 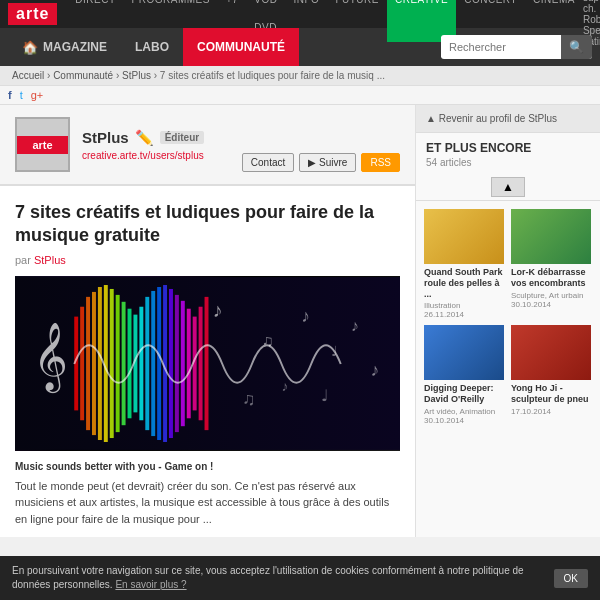 I want to click on arte-logo: arte, so click(x=32, y=14).